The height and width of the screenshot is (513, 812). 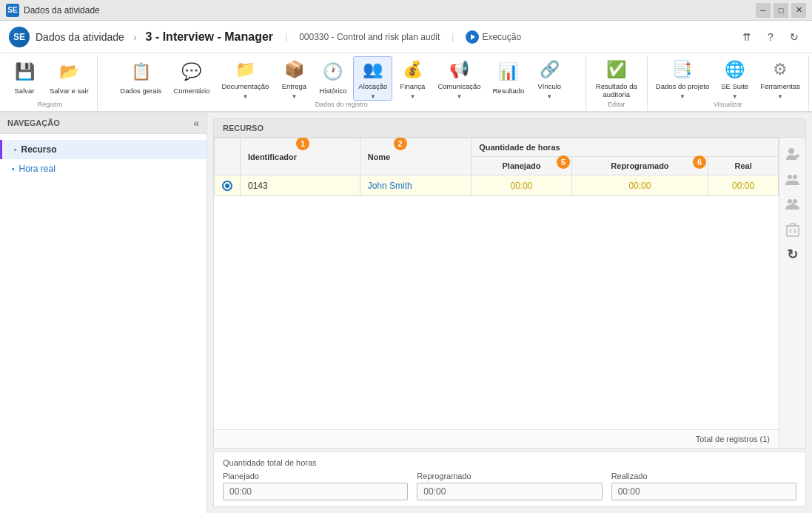 I want to click on alocacao-icon: 👥, so click(x=373, y=70).